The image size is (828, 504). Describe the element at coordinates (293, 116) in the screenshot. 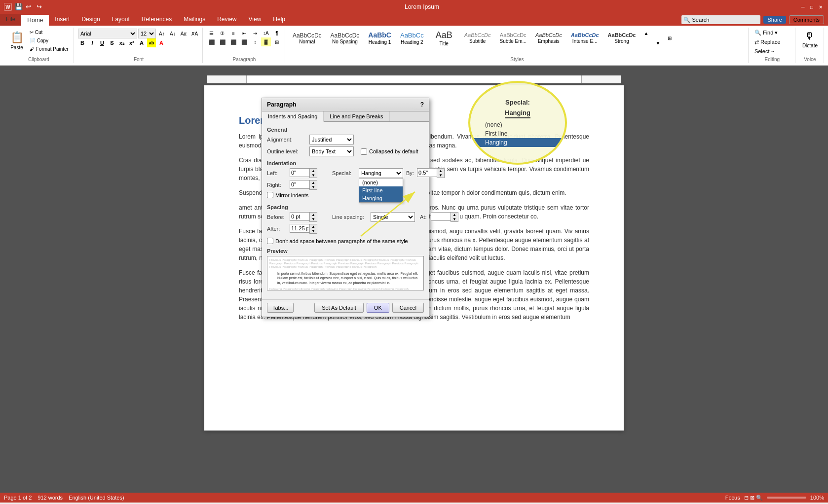

I see `dialog-tab-indents: Indents and Spacing` at that location.